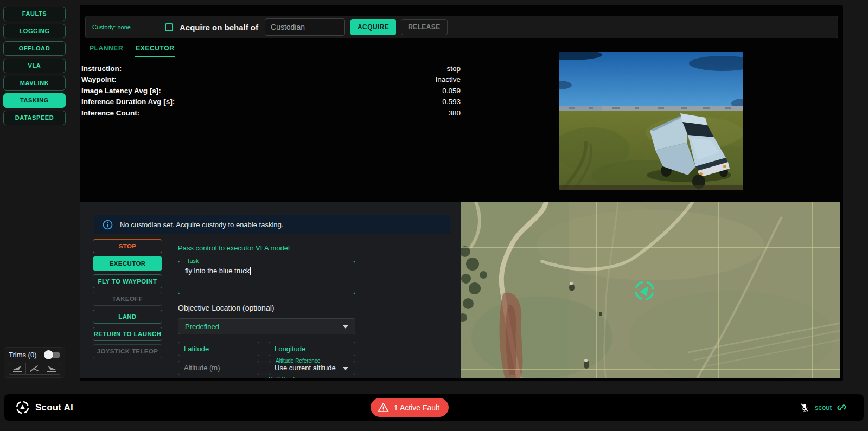 The image size is (868, 431). Describe the element at coordinates (842, 408) in the screenshot. I see `link-icon` at that location.